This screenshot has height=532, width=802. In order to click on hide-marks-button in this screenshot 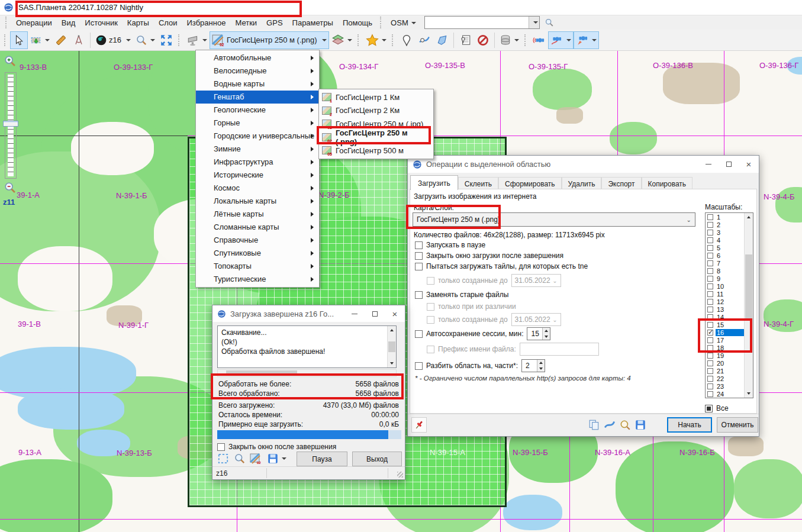, I will do `click(483, 40)`.